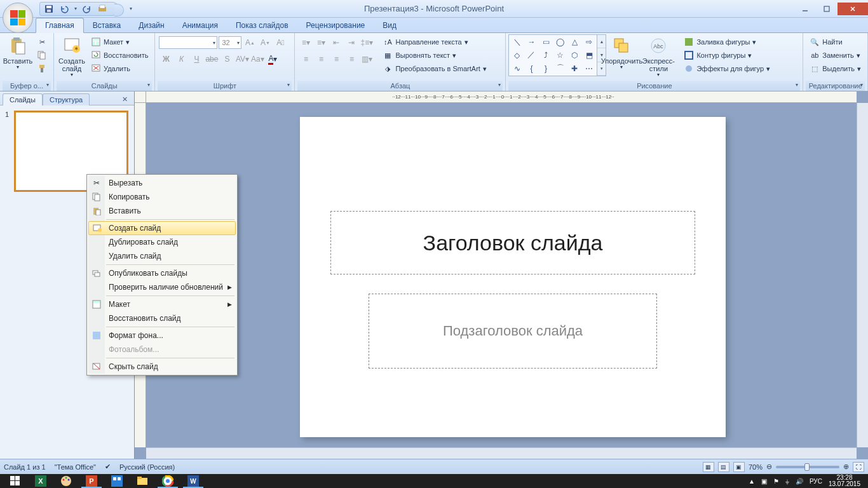  I want to click on cm-duplicate: Дублировать слайд, so click(162, 242).